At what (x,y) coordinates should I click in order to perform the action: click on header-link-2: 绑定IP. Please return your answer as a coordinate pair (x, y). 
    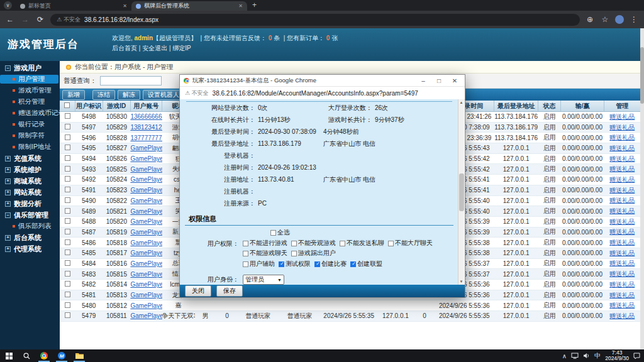
    Looking at the image, I should click on (181, 48).